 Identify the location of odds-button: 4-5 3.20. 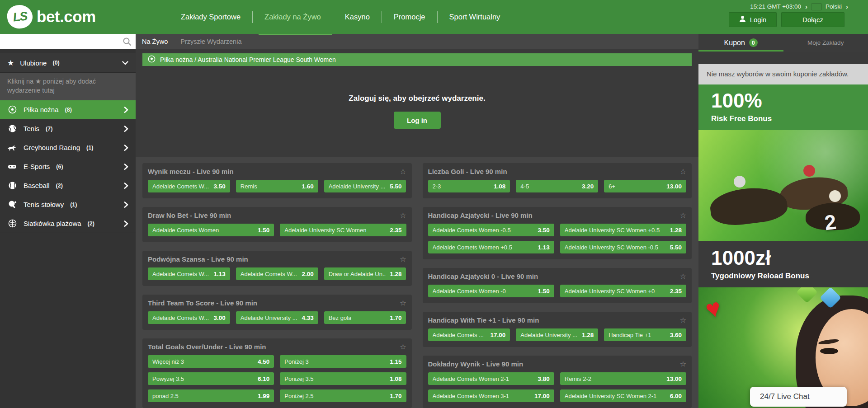
(557, 186).